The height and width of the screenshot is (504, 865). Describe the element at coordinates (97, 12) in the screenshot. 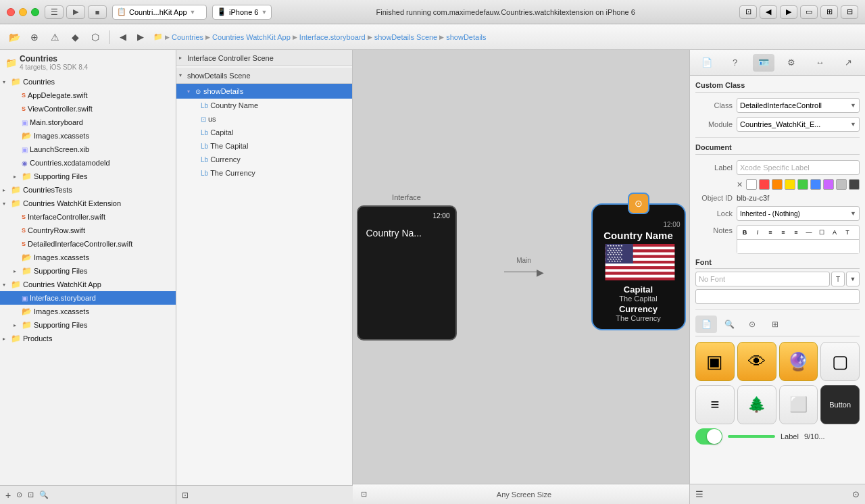

I see `stop-btn: ■` at that location.